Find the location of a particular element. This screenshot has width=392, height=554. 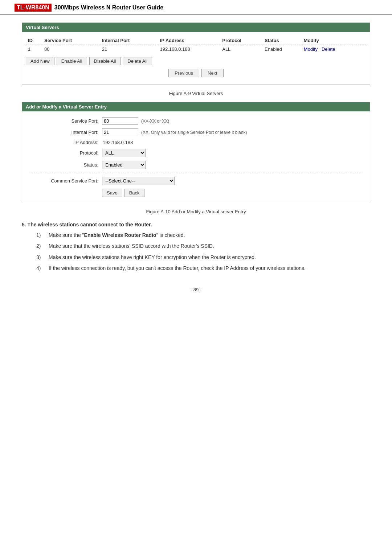

col-status: Status is located at coordinates (282, 41).